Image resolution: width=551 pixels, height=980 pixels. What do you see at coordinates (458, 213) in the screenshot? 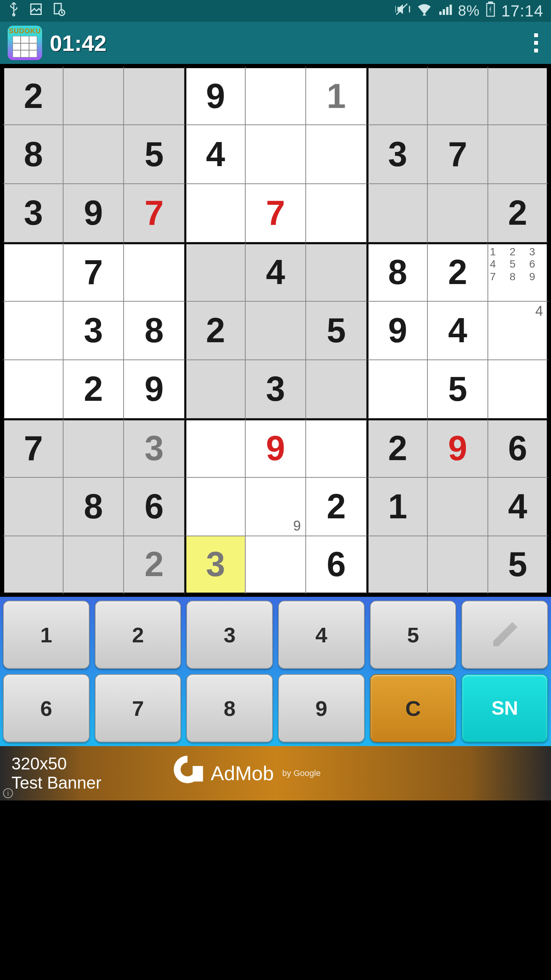
I see `cell-r2-c7` at bounding box center [458, 213].